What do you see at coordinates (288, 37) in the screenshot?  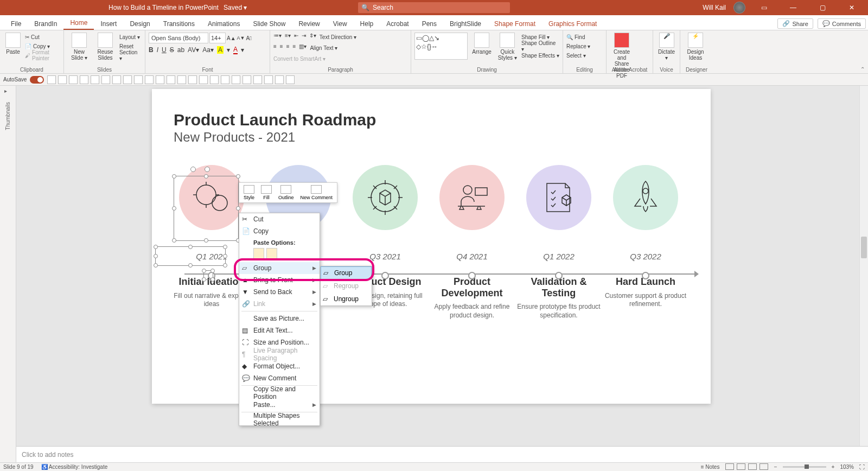 I see `numbering-button: ≡▾` at bounding box center [288, 37].